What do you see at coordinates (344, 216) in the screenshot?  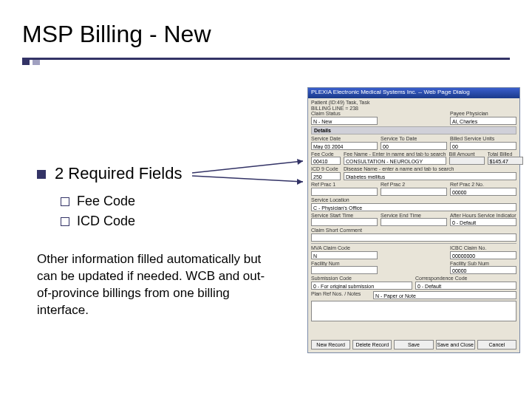 I see `service-start-label: Service Start Time` at bounding box center [344, 216].